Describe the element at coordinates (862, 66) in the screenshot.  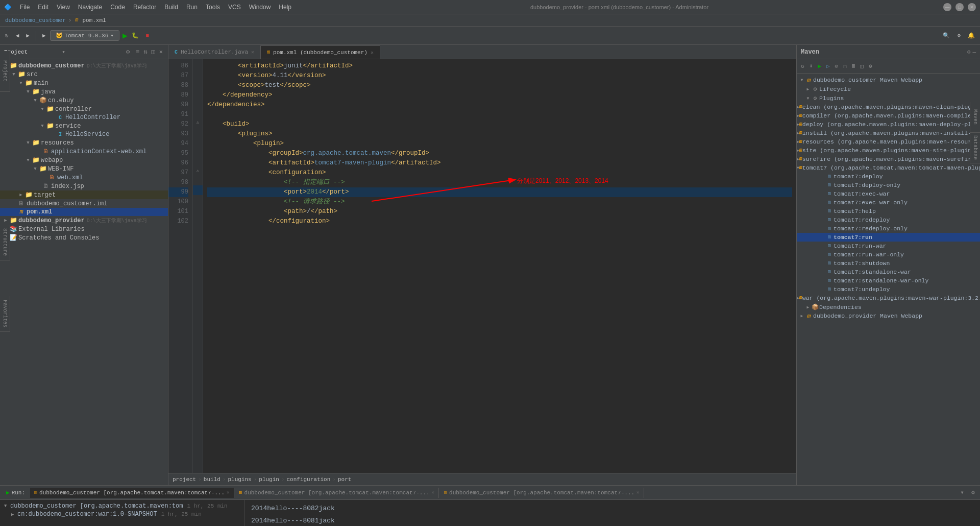
I see `maven-col-btn: ◫` at that location.